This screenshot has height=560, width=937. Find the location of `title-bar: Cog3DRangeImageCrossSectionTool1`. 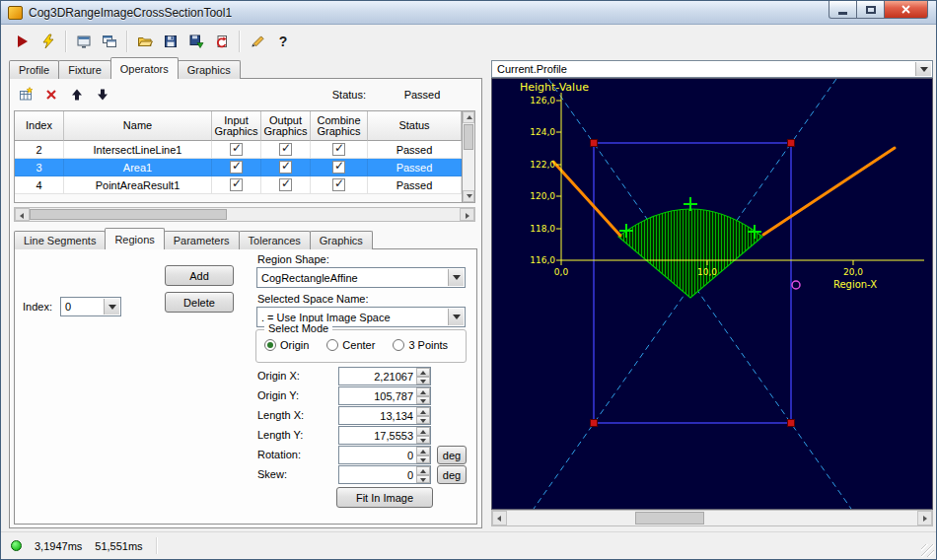

title-bar: Cog3DRangeImageCrossSectionTool1 is located at coordinates (468, 13).